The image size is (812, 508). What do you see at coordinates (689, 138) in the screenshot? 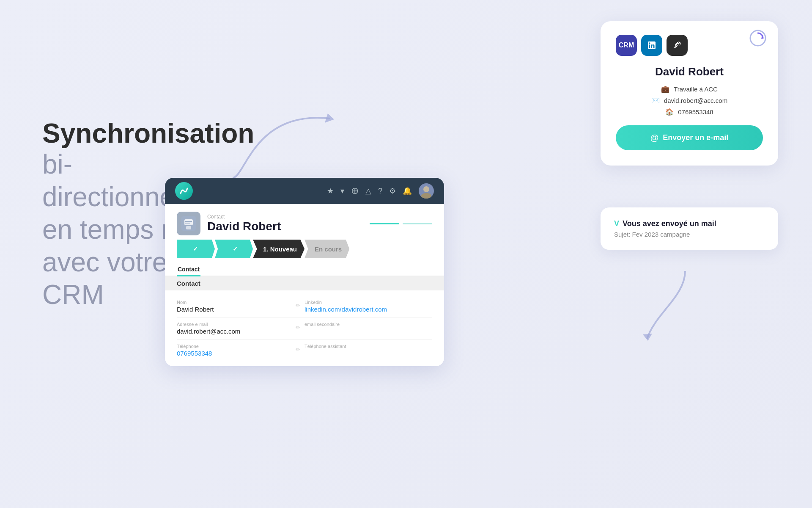
I see `send-email-button: @ Envoyer un e-mail` at bounding box center [689, 138].